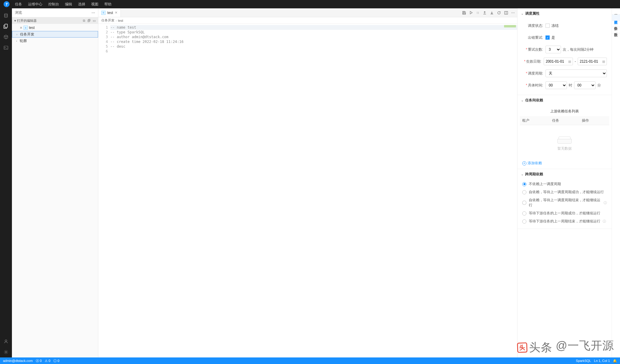 The height and width of the screenshot is (364, 620). What do you see at coordinates (314, 42) in the screenshot?
I see `code-line: -- create time 2022-02-18 11:24:16` at bounding box center [314, 42].